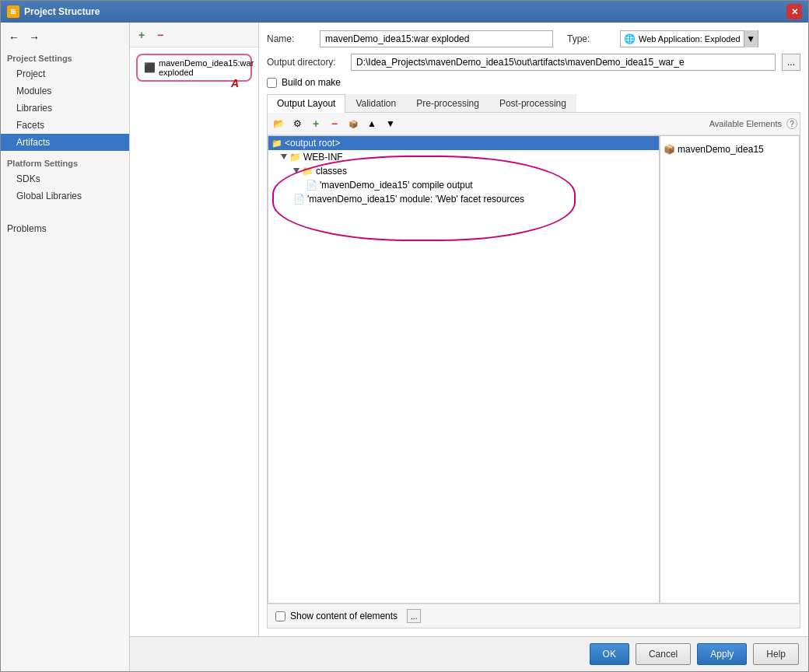 This screenshot has width=809, height=672. Describe the element at coordinates (794, 12) in the screenshot. I see `close-button: ✕` at that location.